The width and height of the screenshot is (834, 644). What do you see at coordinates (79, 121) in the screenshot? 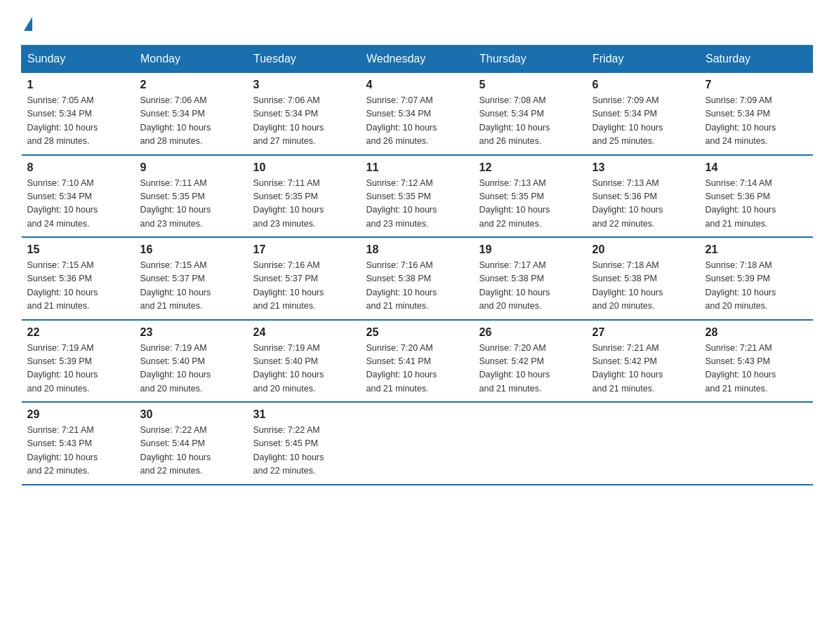
I see `day-info: Sunrise: 7:05 AM Sunset: 5:34 PM Dayligh…` at bounding box center [79, 121].